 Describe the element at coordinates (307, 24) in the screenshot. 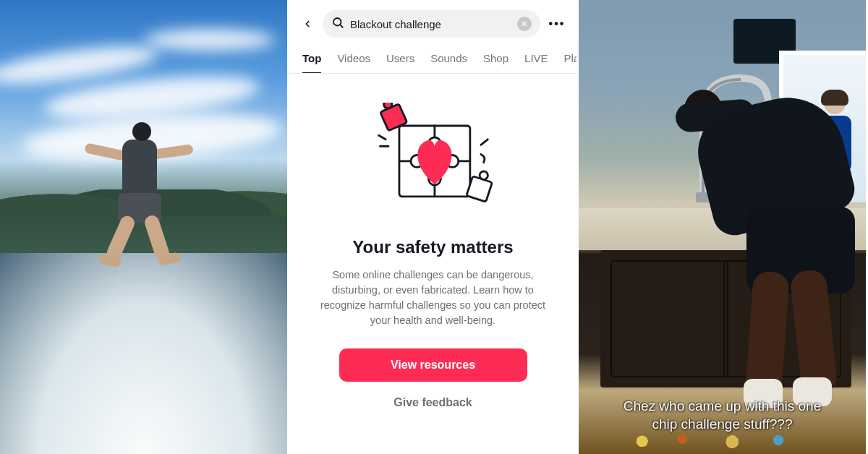

I see `back-button` at that location.